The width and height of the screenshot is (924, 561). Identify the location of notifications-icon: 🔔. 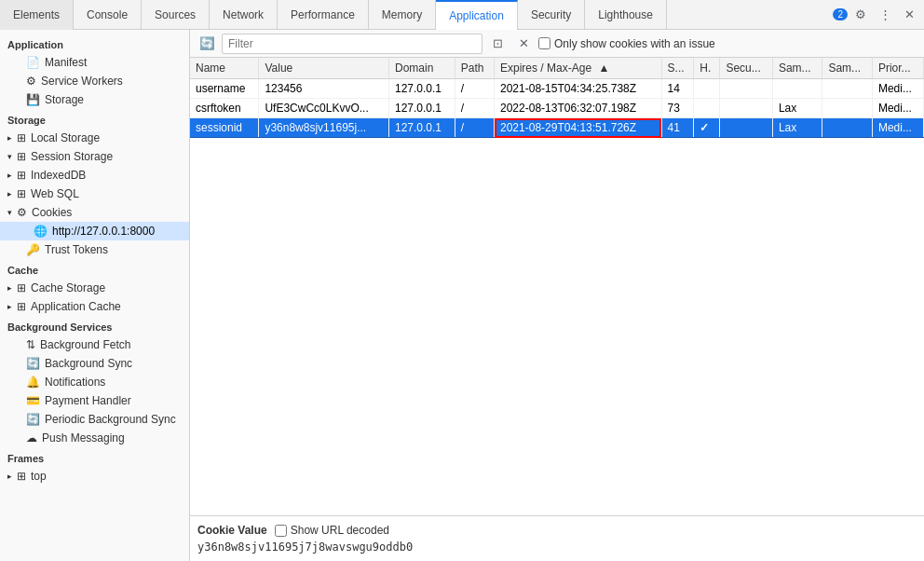
(34, 382).